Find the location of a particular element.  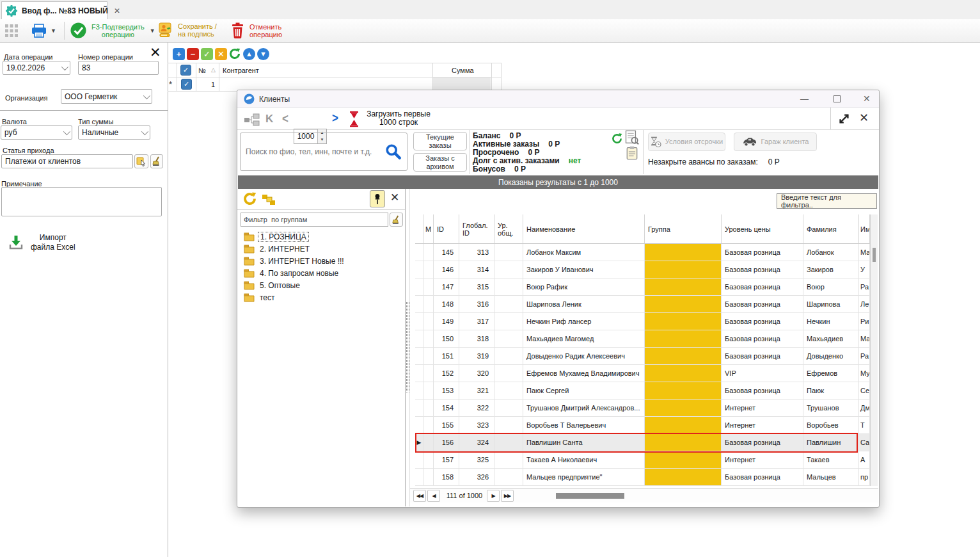

grid-select-all-checkbox: ✓ is located at coordinates (186, 70).